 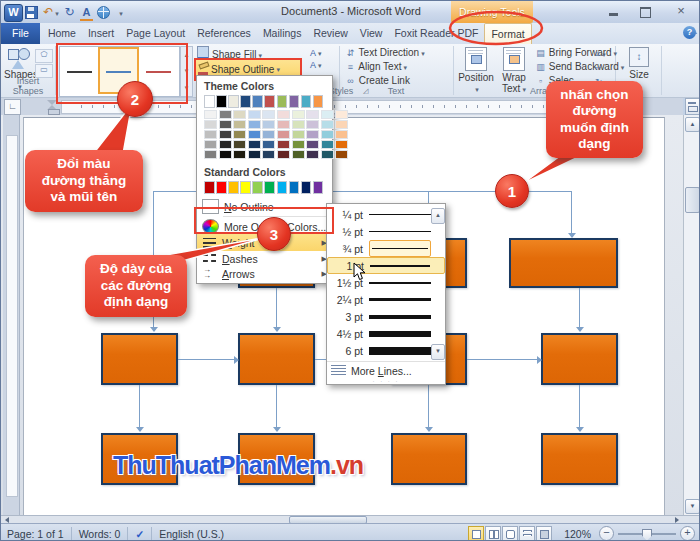 What do you see at coordinates (600, 54) in the screenshot?
I see `align-objects-icon: ≡▾` at bounding box center [600, 54].